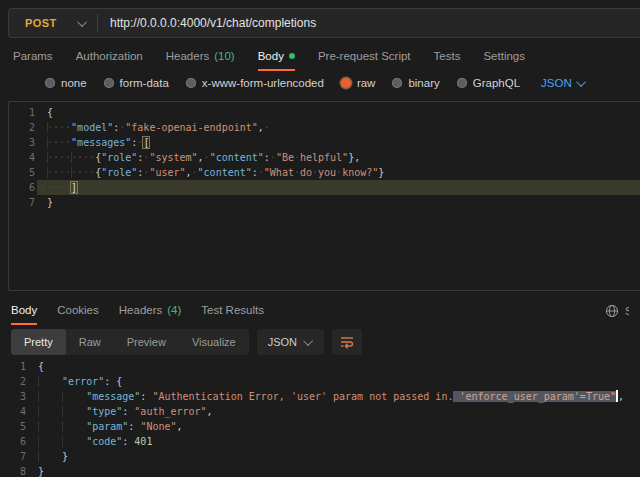 Image resolution: width=640 pixels, height=477 pixels. What do you see at coordinates (320, 442) in the screenshot?
I see `code-line: 6 "code": 401` at bounding box center [320, 442].